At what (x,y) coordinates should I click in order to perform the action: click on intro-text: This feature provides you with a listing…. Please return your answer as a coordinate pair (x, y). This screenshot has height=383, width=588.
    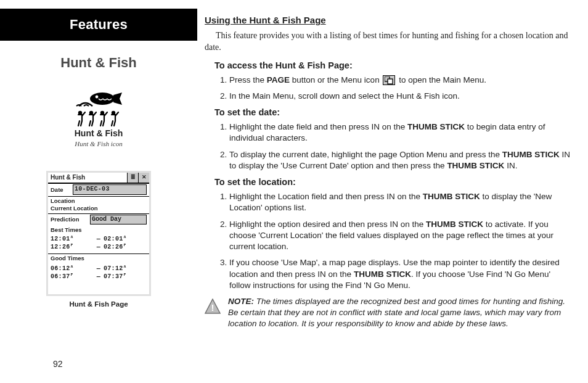
    Looking at the image, I should click on (388, 42).